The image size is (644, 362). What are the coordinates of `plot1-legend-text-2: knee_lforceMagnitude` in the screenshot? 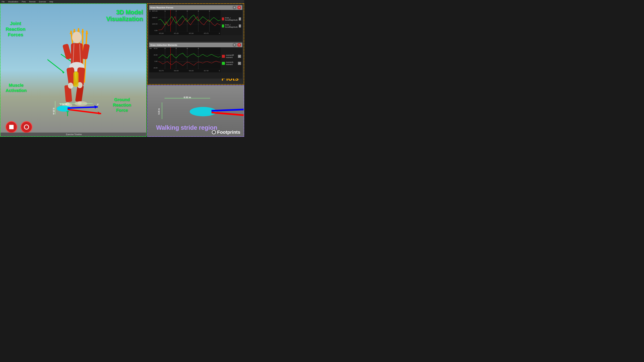 It's located at (232, 26).